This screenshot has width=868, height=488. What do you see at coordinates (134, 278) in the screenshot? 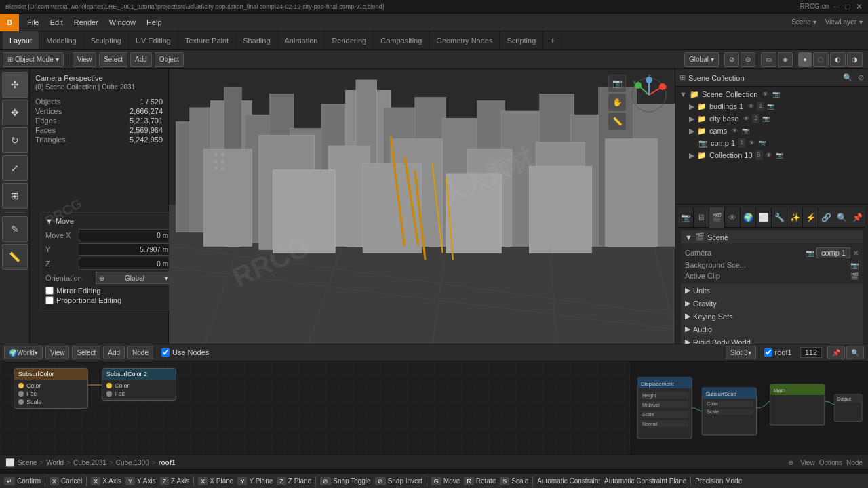
I see `orientation-dropdown: ⊕ Global ▾` at bounding box center [134, 278].